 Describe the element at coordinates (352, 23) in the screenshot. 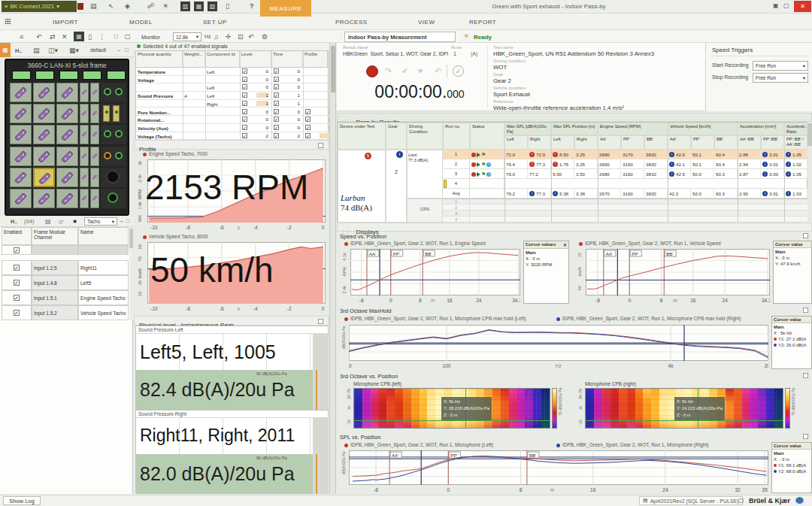

I see `tab-process: PROCESS` at that location.